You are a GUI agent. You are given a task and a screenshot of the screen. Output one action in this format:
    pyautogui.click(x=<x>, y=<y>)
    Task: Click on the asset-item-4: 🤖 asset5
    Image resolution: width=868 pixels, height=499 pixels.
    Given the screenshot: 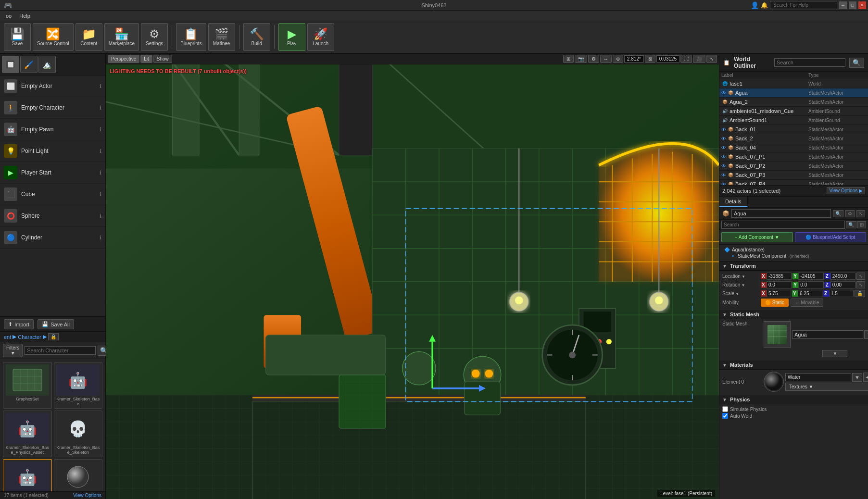 What is the action you would take?
    pyautogui.click(x=27, y=475)
    